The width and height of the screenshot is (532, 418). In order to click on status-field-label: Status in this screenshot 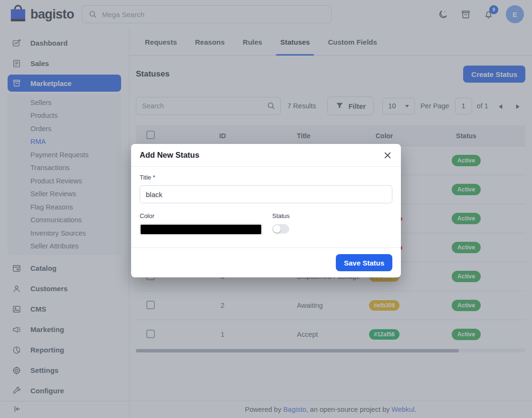, I will do `click(281, 216)`.